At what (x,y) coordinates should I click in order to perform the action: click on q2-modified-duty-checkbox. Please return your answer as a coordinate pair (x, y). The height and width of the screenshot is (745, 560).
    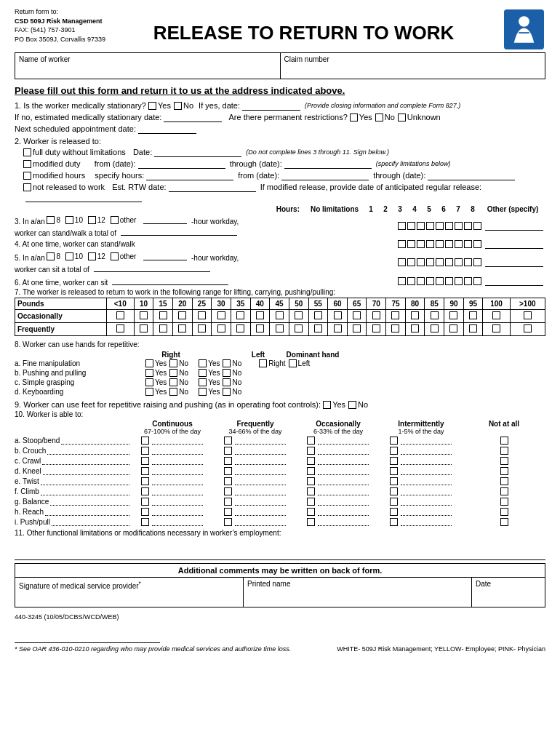
    Looking at the image, I should click on (28, 164).